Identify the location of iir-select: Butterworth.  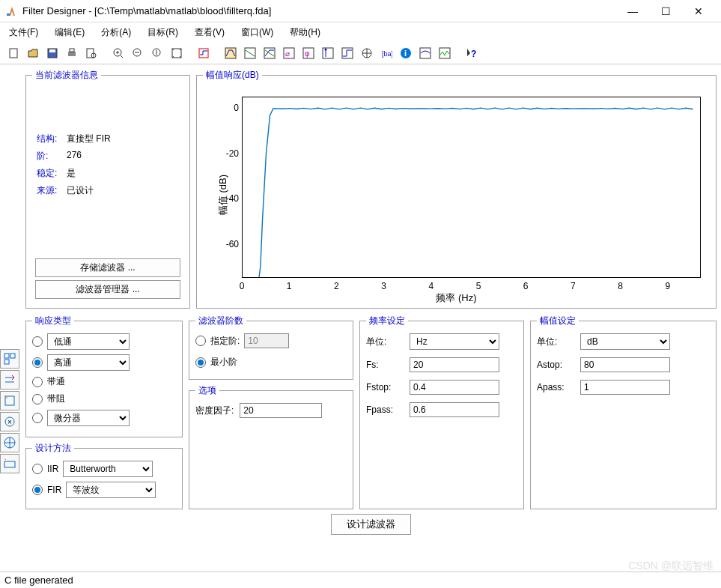
(108, 469).